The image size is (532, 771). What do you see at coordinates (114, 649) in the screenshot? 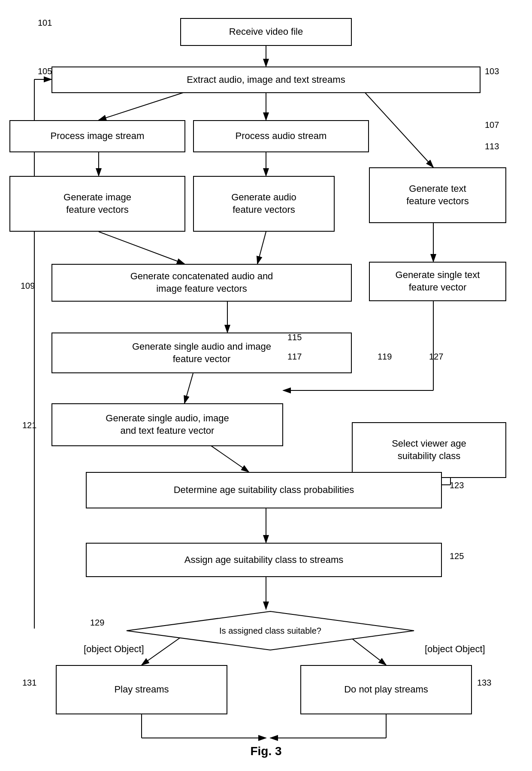
I see `yes-label: [object Object]` at bounding box center [114, 649].